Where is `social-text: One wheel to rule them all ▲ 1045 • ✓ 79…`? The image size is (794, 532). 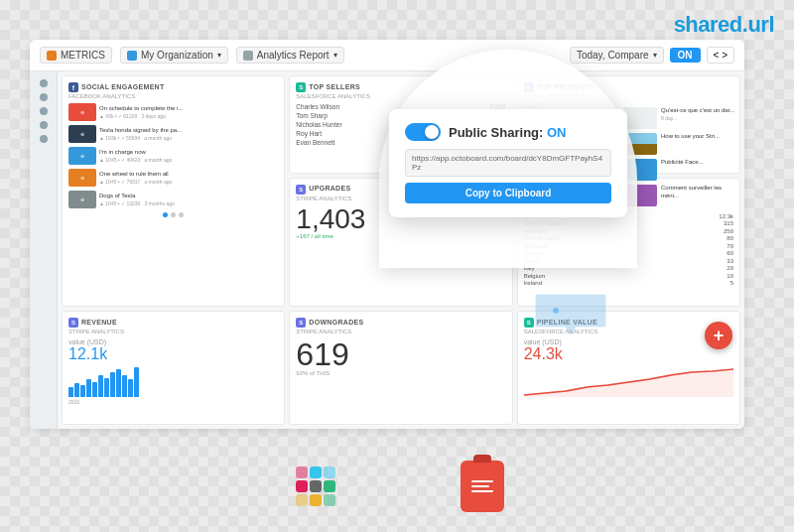
social-text: One wheel to rule them all ▲ 1045 • ✓ 79… is located at coordinates (189, 177).